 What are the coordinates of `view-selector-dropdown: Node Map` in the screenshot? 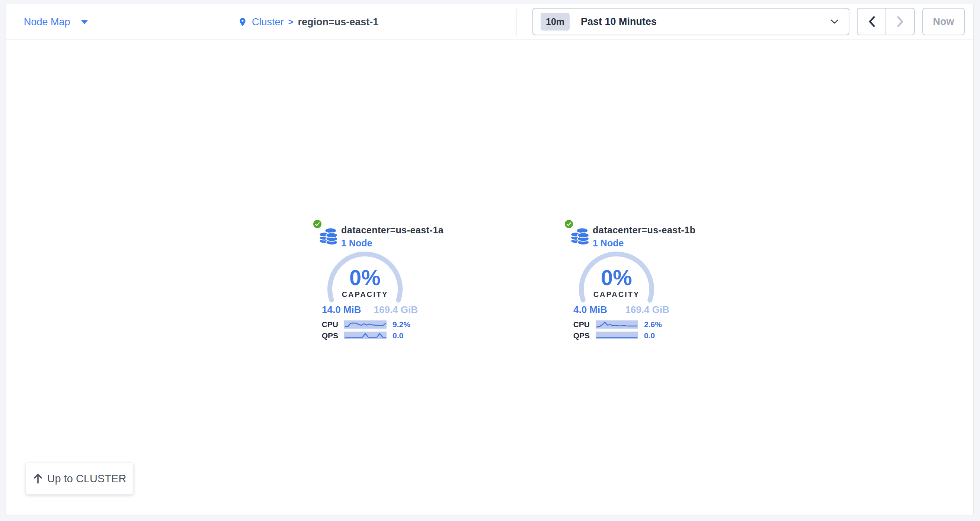 It's located at (56, 22).